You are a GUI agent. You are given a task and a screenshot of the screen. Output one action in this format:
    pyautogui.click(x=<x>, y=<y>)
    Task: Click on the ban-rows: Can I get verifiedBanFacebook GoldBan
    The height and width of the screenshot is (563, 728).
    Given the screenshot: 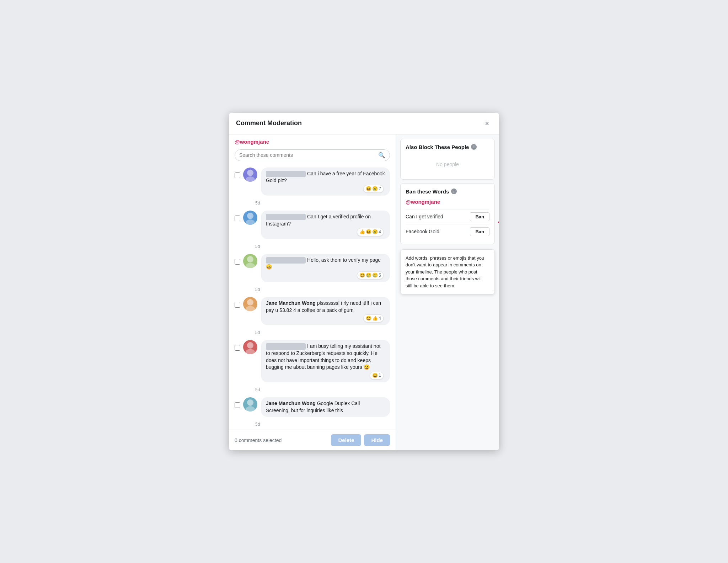 What is the action you would take?
    pyautogui.click(x=448, y=224)
    